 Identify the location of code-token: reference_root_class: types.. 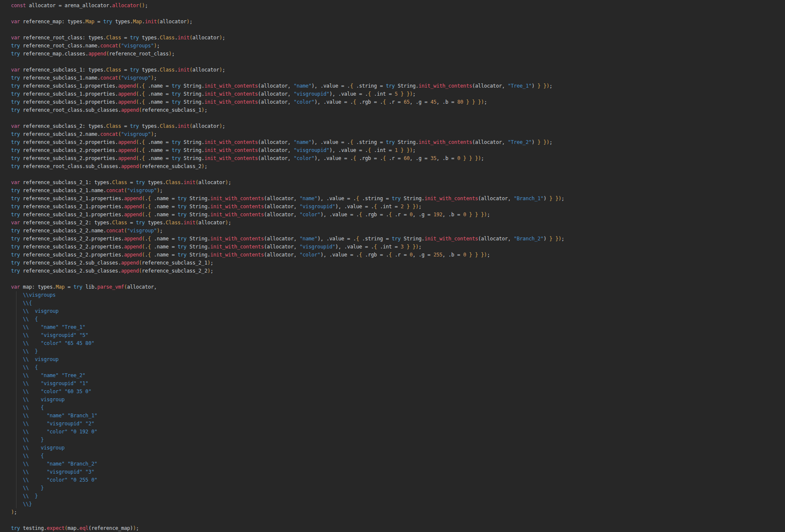
(63, 38).